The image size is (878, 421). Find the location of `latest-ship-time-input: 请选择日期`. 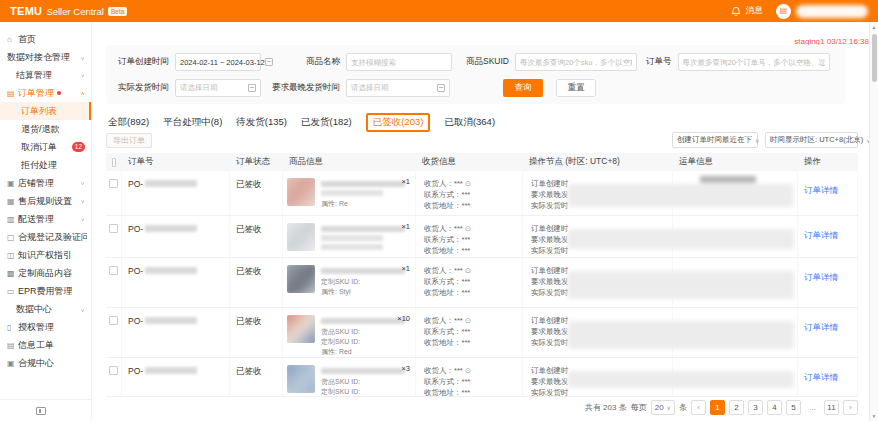

latest-ship-time-input: 请选择日期 is located at coordinates (398, 88).